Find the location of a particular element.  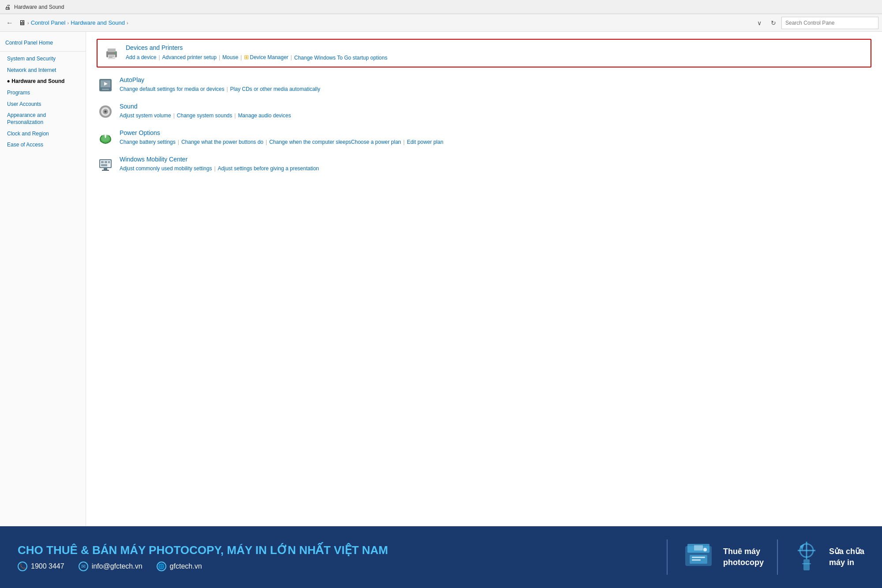

link-adjust-volume: Adjust system volume is located at coordinates (146, 116).